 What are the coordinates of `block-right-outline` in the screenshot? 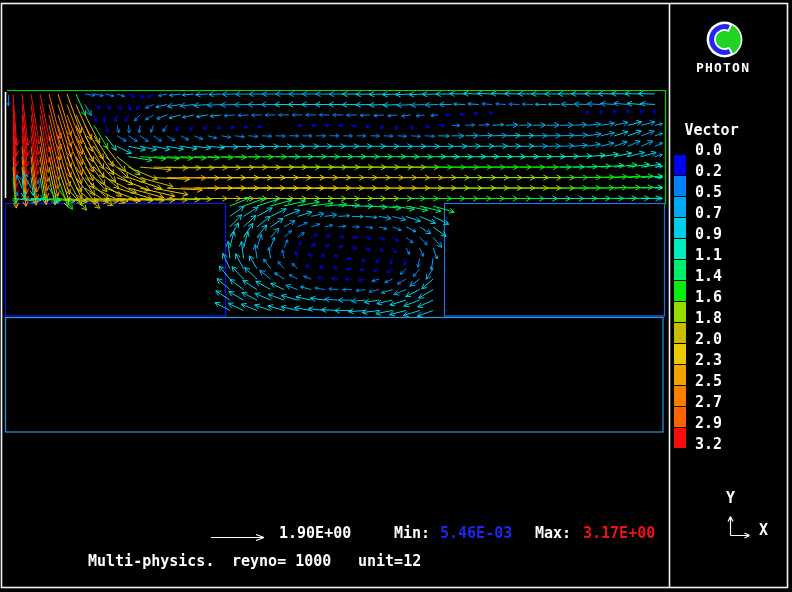 It's located at (555, 260).